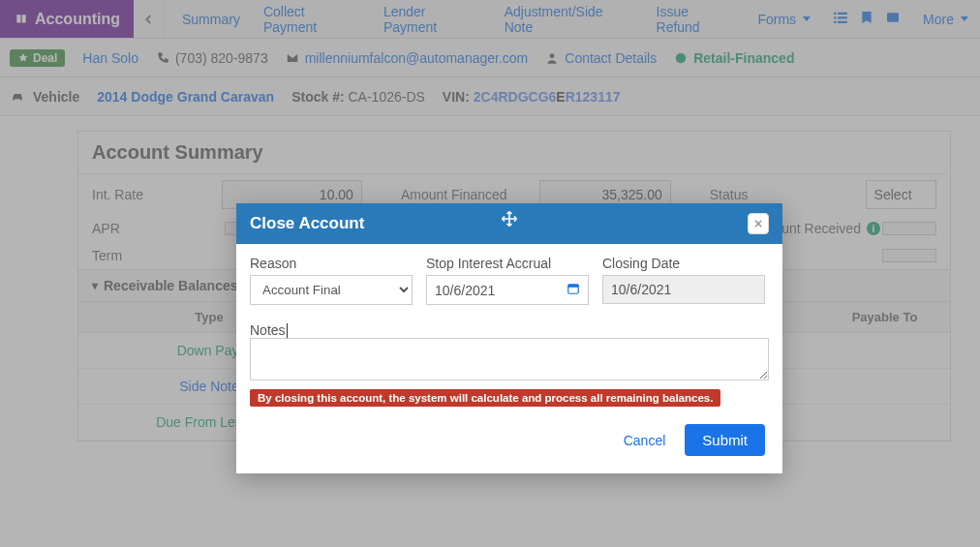 This screenshot has height=547, width=980. What do you see at coordinates (684, 263) in the screenshot?
I see `closing-date-label: Closing Date` at bounding box center [684, 263].